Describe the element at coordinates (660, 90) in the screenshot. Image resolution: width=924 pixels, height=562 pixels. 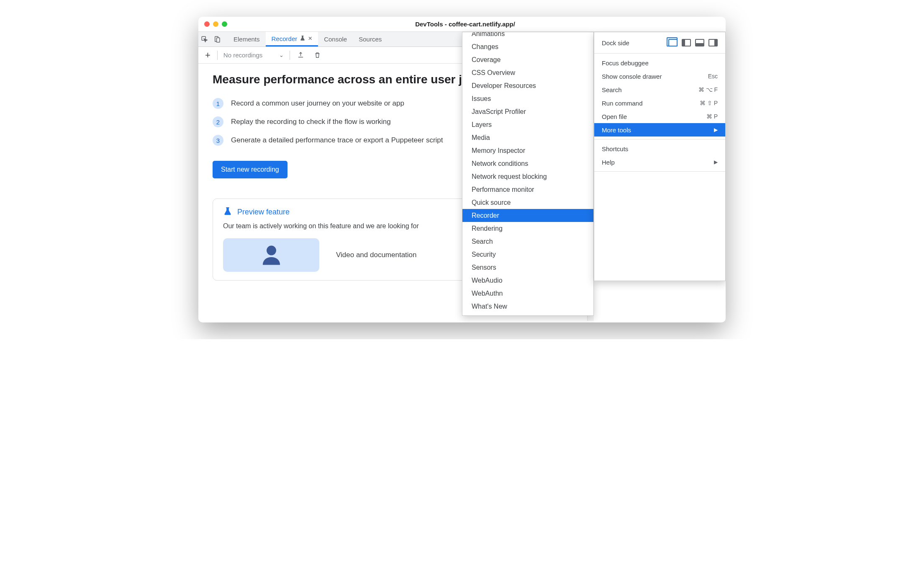
I see `menu-search: Search⌘ ⌥ F` at that location.